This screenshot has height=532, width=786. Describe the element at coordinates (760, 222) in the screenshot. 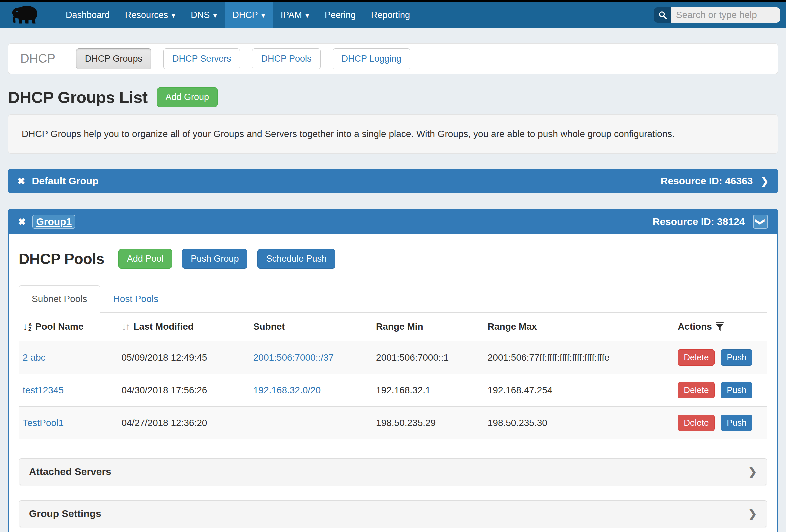

I see `chevron-down-icon` at that location.